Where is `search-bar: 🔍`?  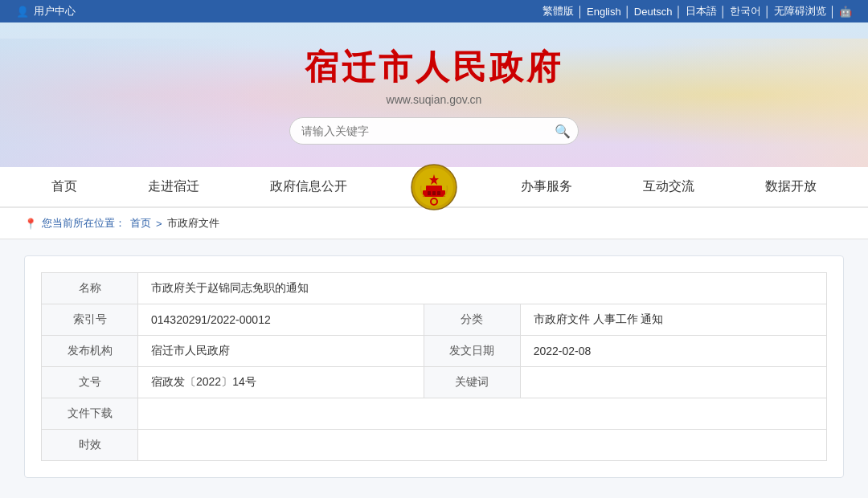
search-bar: 🔍 is located at coordinates (434, 131).